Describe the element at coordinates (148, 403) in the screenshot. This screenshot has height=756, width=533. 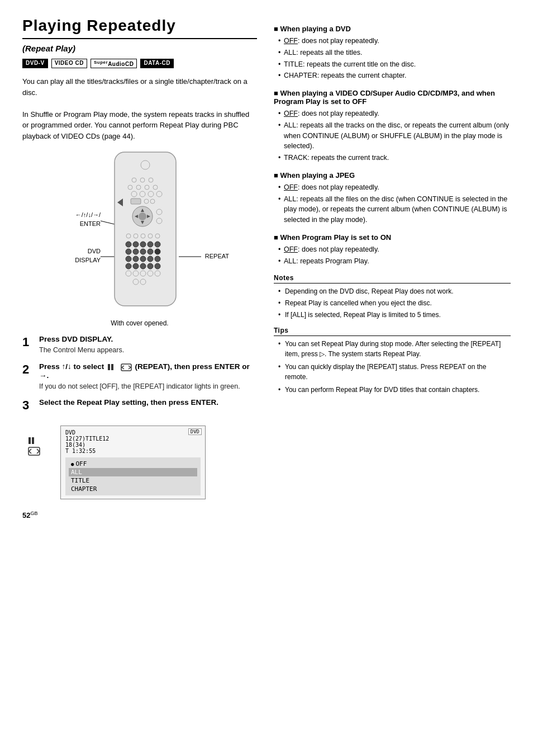
I see `step3-title: Select the Repeat Play setting, then pre…` at that location.